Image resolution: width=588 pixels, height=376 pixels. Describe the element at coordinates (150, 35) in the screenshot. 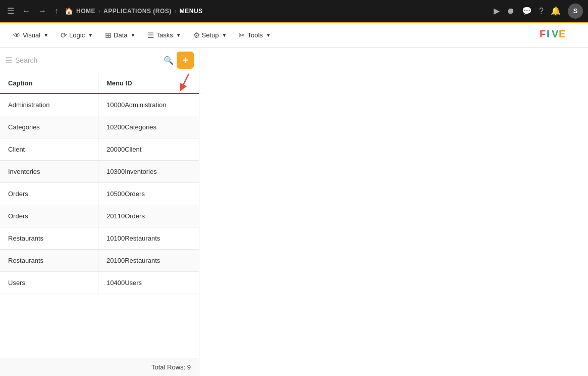

I see `tasks-icon: ☰` at that location.